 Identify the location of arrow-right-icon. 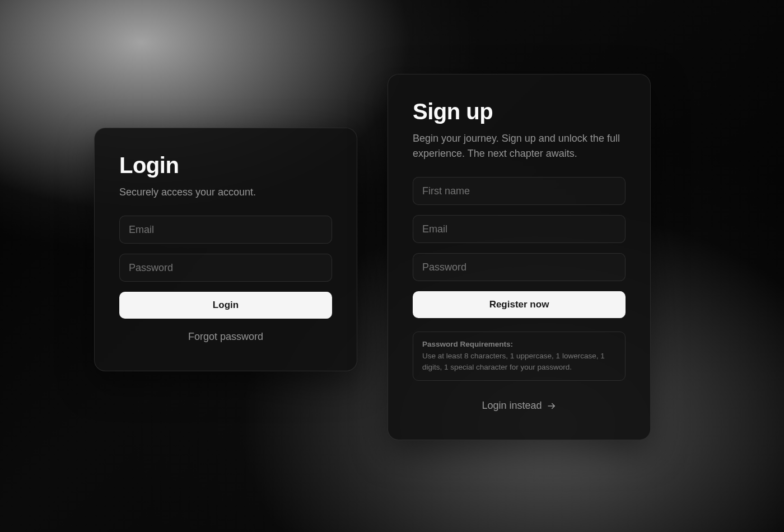
(552, 406).